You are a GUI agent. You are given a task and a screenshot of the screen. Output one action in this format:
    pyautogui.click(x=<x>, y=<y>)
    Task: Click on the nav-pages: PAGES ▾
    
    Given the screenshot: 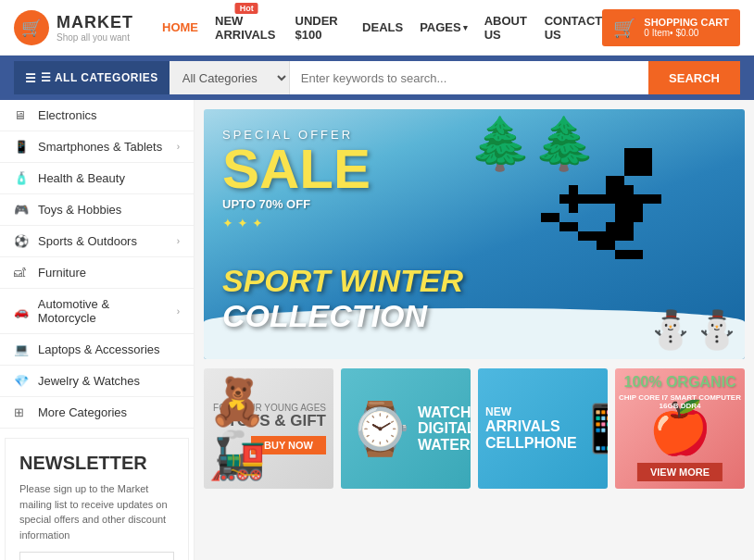 What is the action you would take?
    pyautogui.click(x=444, y=28)
    